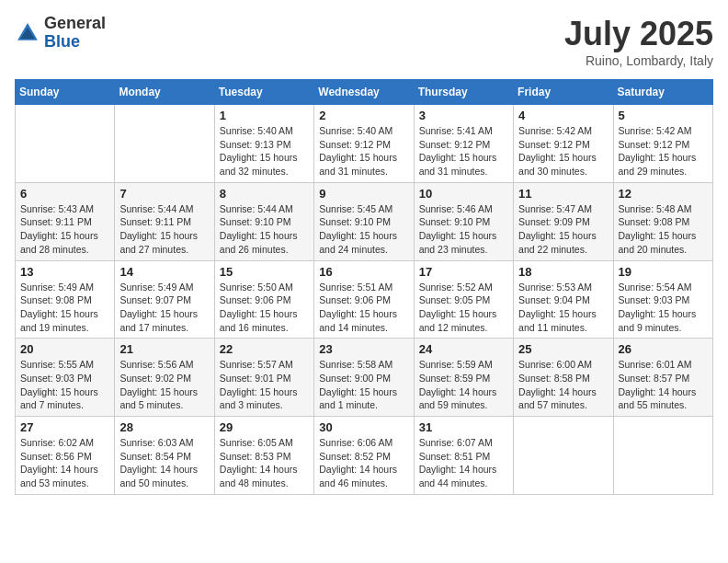  Describe the element at coordinates (664, 193) in the screenshot. I see `day-number: 12` at that location.